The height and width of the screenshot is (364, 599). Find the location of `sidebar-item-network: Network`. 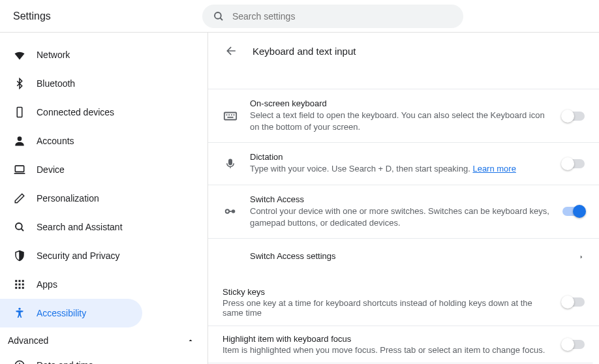

sidebar-item-network: Network is located at coordinates (104, 55).